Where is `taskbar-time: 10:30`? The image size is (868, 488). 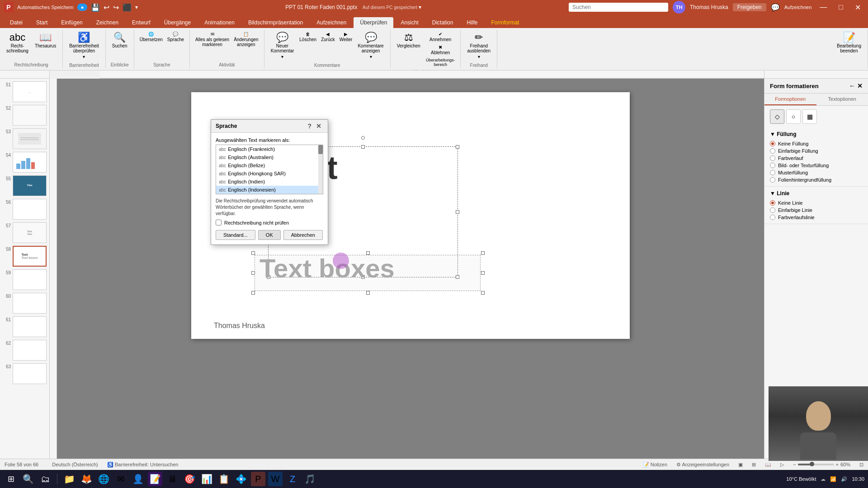 taskbar-time: 10:30 is located at coordinates (858, 479).